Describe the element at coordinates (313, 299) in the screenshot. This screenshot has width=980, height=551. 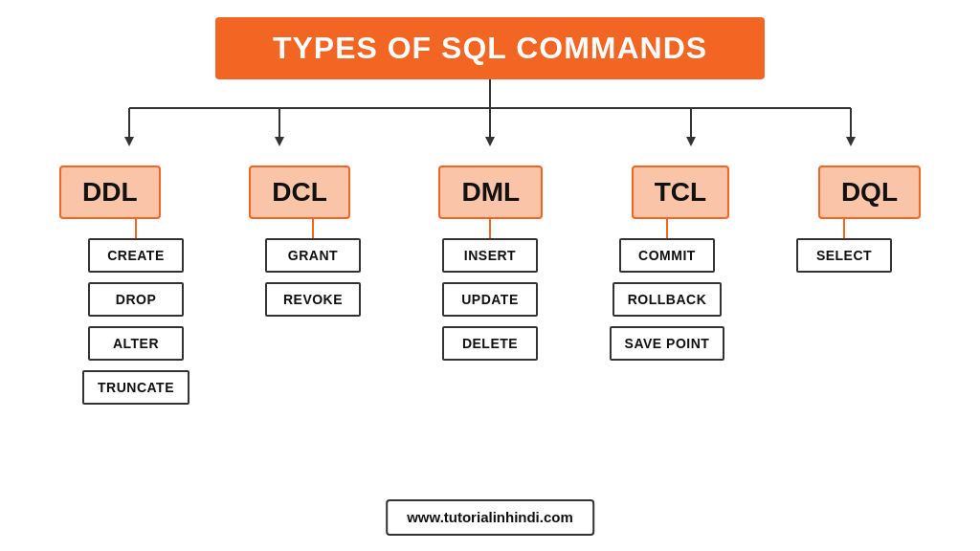
I see `list-item: REVOKE` at that location.